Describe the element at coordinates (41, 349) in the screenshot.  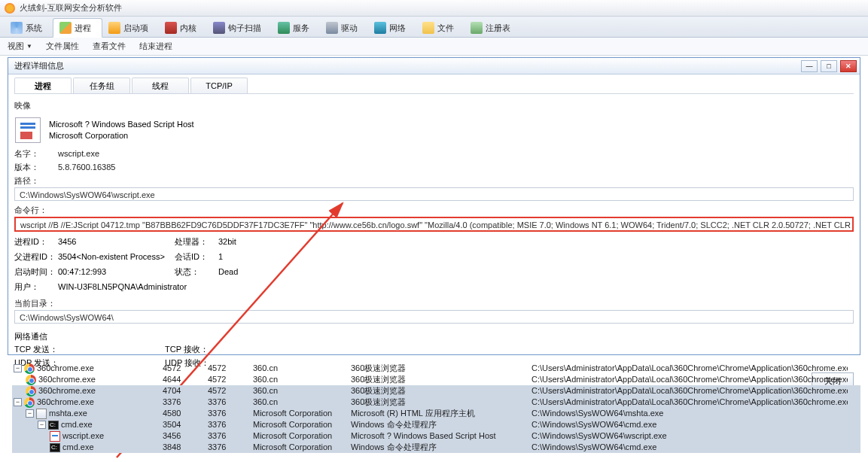
I see `label-tcp-send: TCP 发送：` at that location.